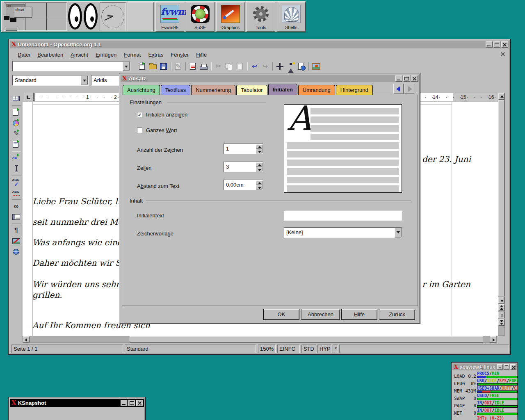 Image resolution: width=525 pixels, height=420 pixels. What do you see at coordinates (501, 300) in the screenshot?
I see `scroll-down-button` at bounding box center [501, 300].